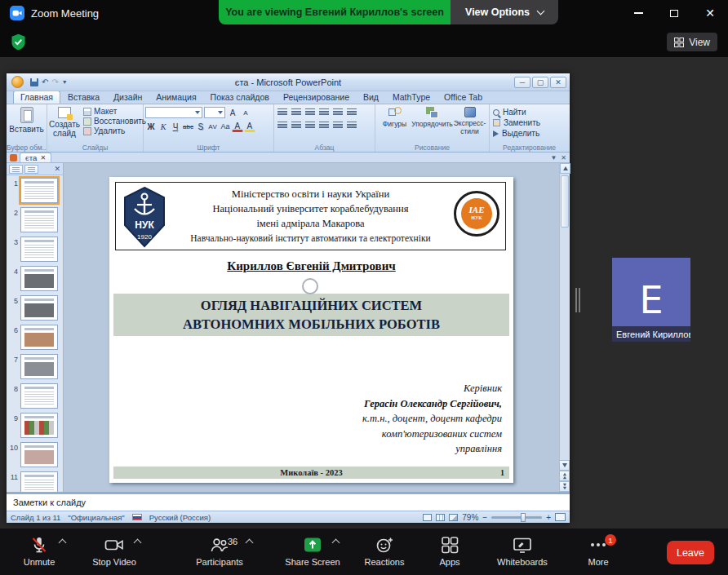  What do you see at coordinates (560, 517) in the screenshot?
I see `fit-to-window-button` at bounding box center [560, 517].